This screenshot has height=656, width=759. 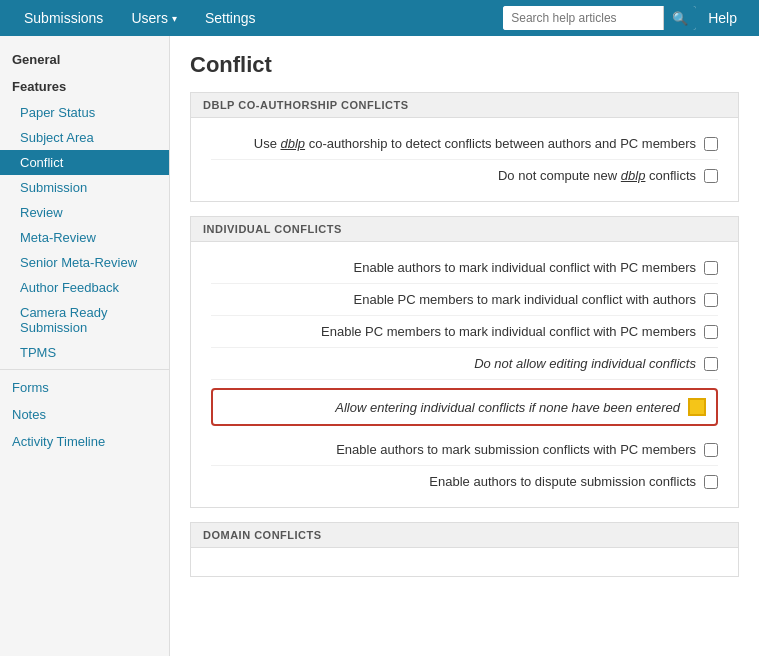 I want to click on pc-mark-individual-pc-checkbox, so click(x=711, y=332).